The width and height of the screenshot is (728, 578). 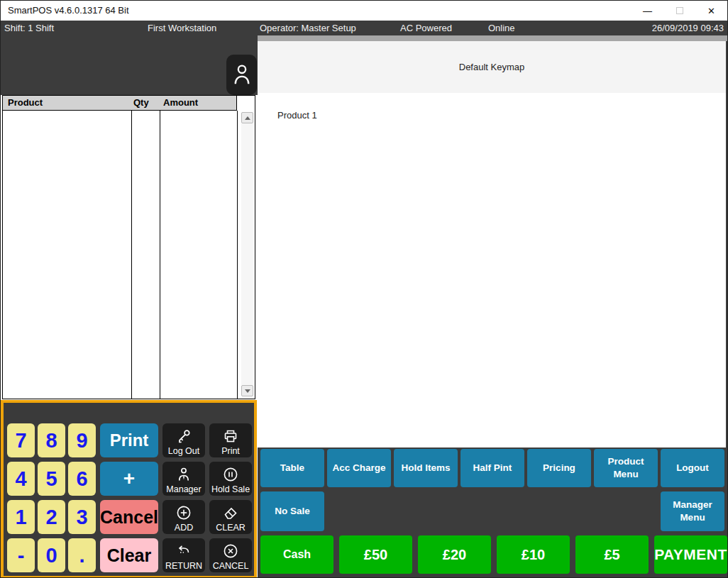 What do you see at coordinates (231, 479) in the screenshot?
I see `hold-sale-button: Hold Sale` at bounding box center [231, 479].